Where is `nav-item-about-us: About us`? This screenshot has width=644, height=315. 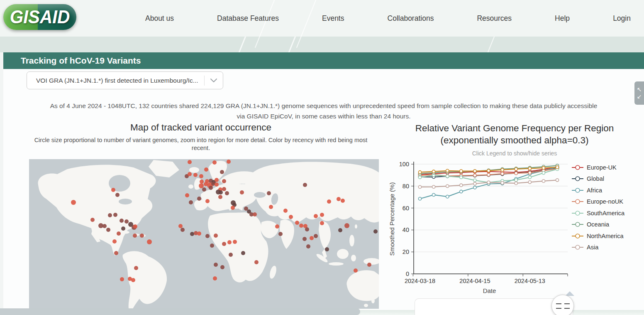
nav-item-about-us: About us is located at coordinates (159, 18).